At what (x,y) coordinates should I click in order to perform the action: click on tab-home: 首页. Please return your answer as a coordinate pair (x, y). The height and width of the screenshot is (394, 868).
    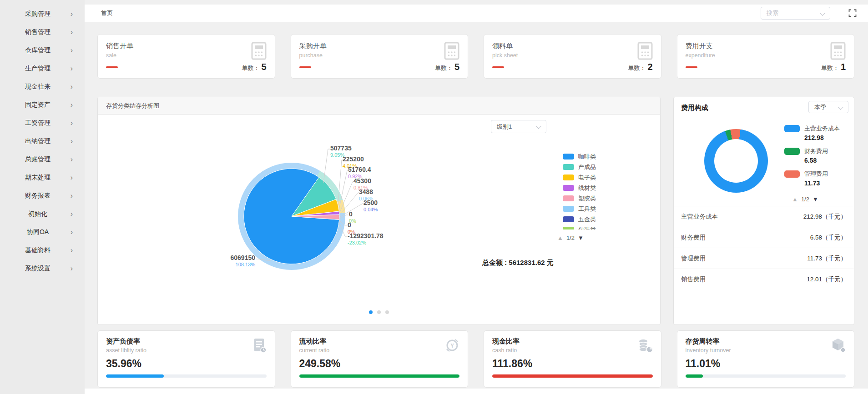
    Looking at the image, I should click on (107, 13).